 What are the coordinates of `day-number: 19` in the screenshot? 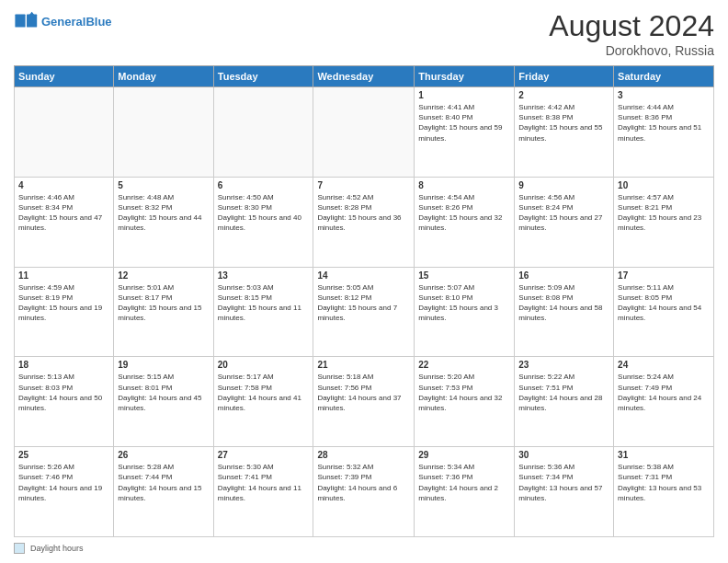 It's located at (164, 364).